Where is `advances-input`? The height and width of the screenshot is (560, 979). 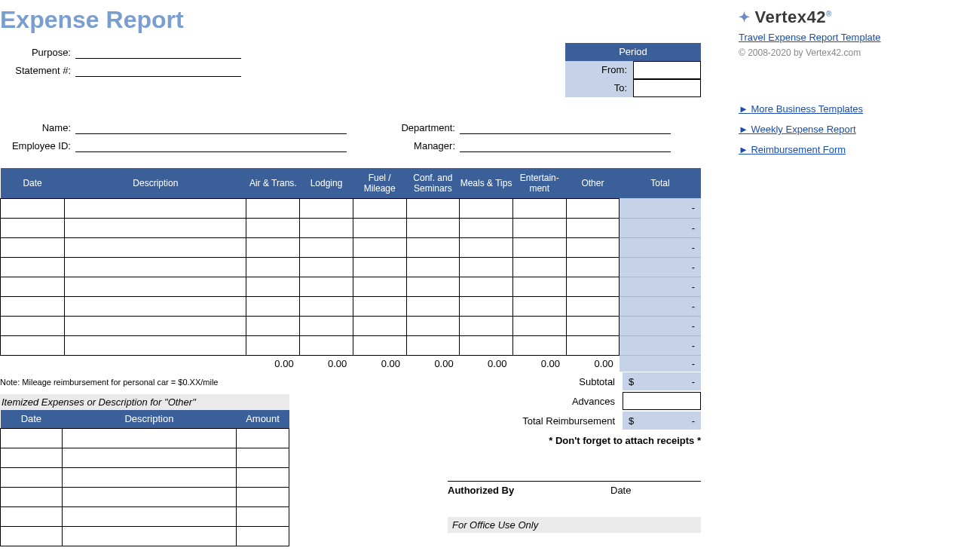 advances-input is located at coordinates (662, 401).